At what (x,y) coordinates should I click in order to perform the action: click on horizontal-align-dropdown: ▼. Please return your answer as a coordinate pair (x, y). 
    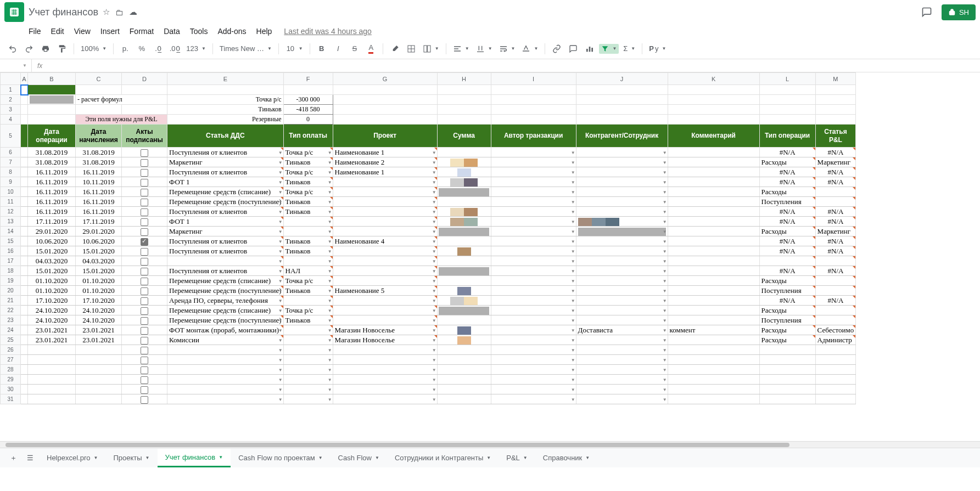
    Looking at the image, I should click on (461, 49).